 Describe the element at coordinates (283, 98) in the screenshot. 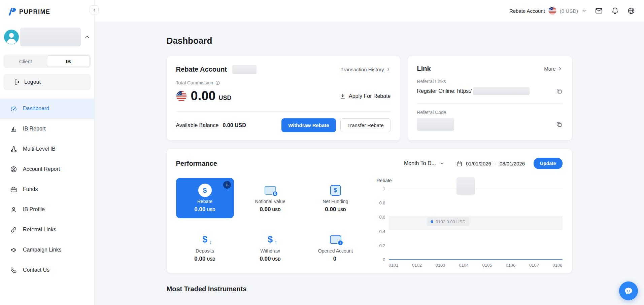

I see `rebate-account-card: Rebate Account Transaction History Total…` at that location.